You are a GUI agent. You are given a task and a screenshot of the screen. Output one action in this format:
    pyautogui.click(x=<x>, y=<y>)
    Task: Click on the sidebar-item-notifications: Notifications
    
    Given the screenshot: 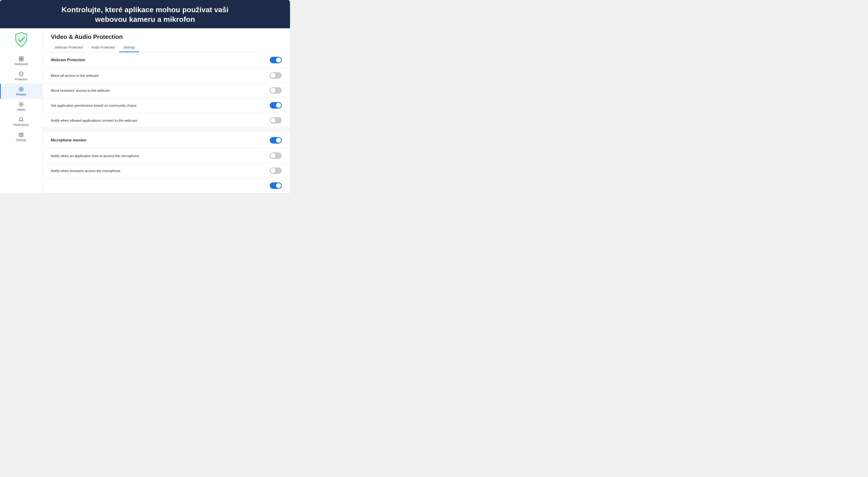 What is the action you would take?
    pyautogui.click(x=21, y=122)
    